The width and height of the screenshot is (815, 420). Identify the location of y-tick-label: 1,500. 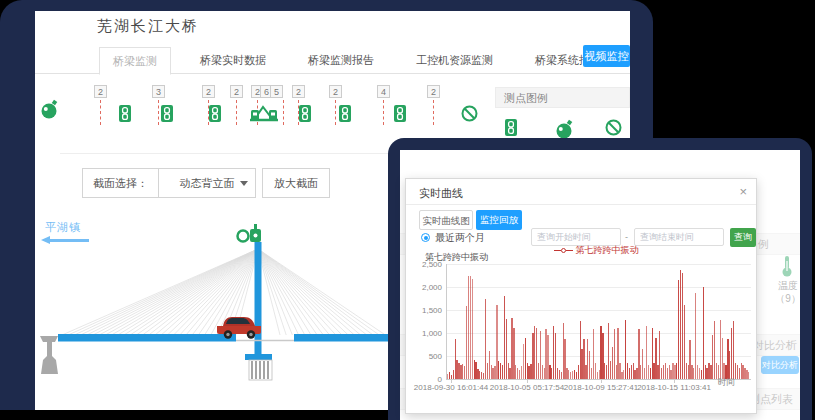
(425, 310).